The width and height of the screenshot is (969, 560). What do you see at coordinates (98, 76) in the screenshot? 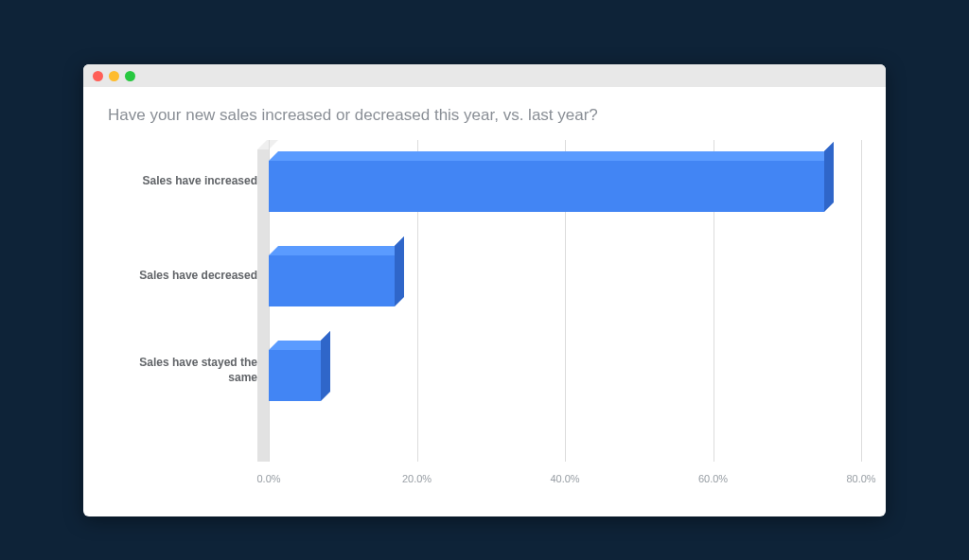
I see `close-icon` at bounding box center [98, 76].